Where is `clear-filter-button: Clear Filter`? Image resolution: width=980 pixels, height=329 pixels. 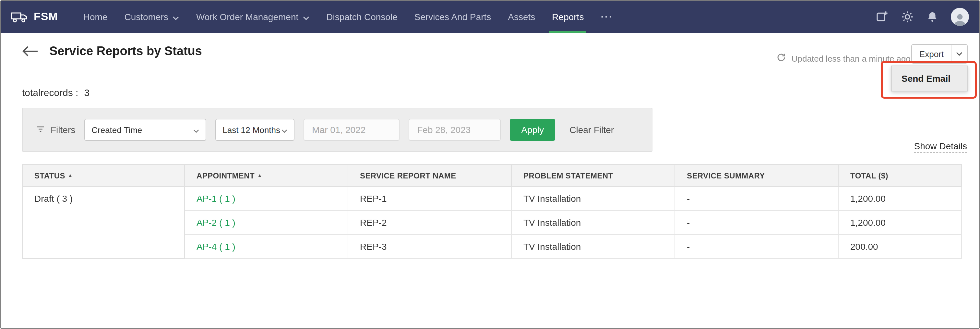 clear-filter-button: Clear Filter is located at coordinates (592, 129).